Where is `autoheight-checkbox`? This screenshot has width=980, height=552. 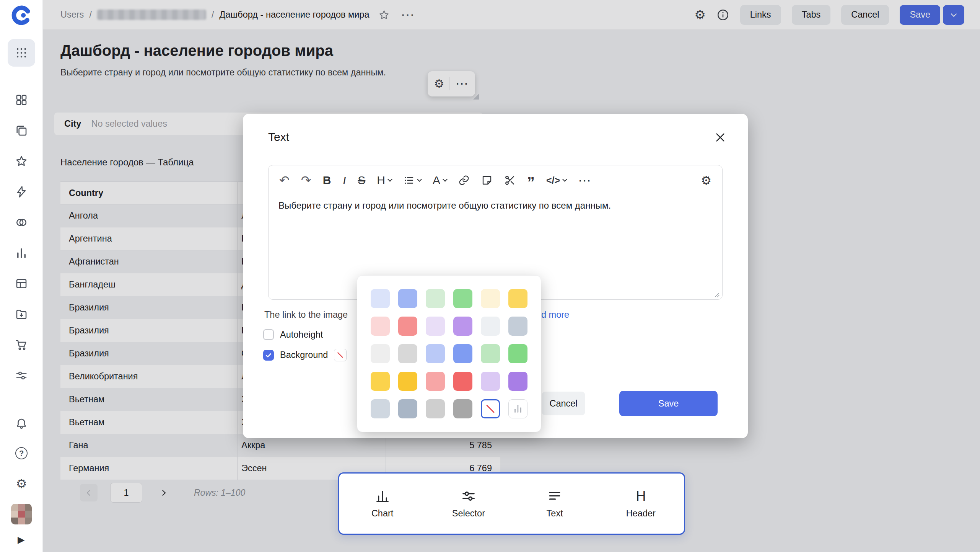
autoheight-checkbox is located at coordinates (269, 335).